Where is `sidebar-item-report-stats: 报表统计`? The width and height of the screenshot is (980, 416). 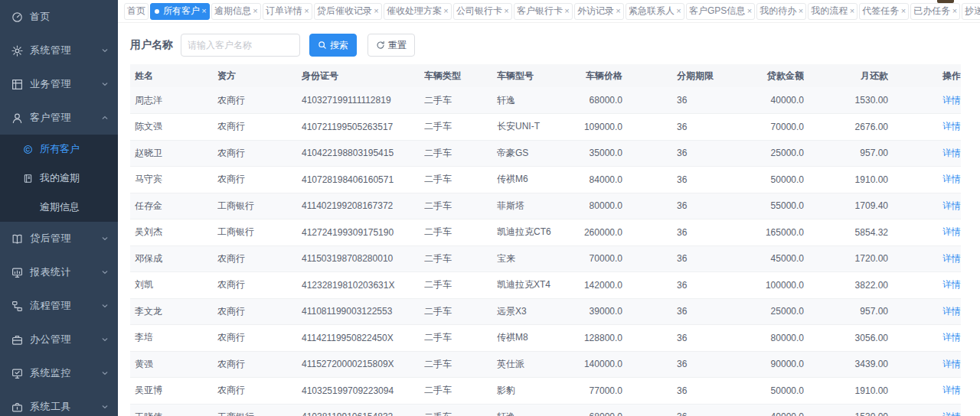 sidebar-item-report-stats: 报表统计 is located at coordinates (59, 272).